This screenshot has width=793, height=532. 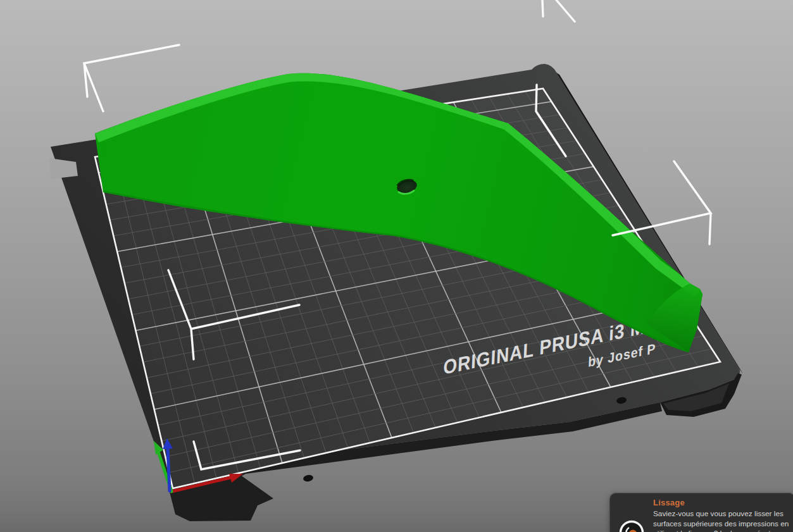 I want to click on prusaslicer-hint-icon, so click(x=632, y=526).